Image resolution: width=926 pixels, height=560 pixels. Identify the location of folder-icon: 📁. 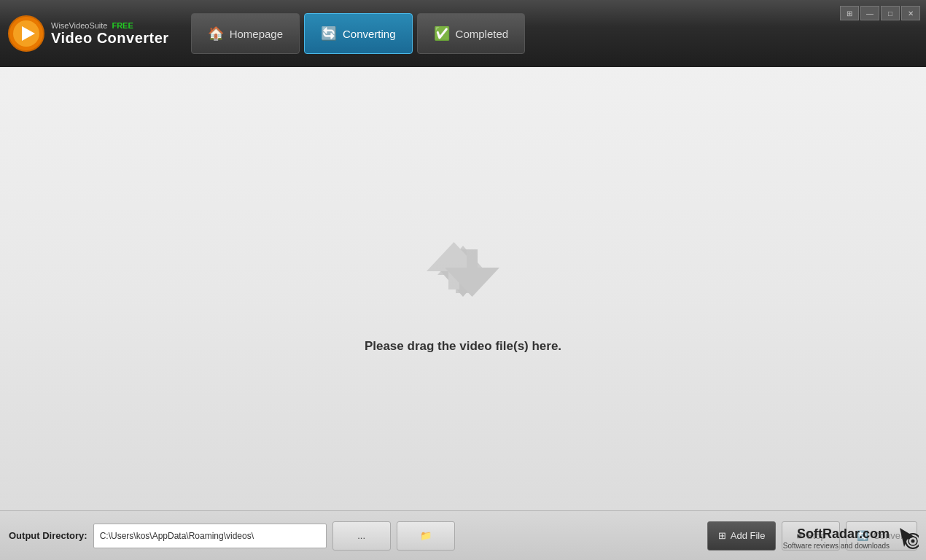
(426, 535).